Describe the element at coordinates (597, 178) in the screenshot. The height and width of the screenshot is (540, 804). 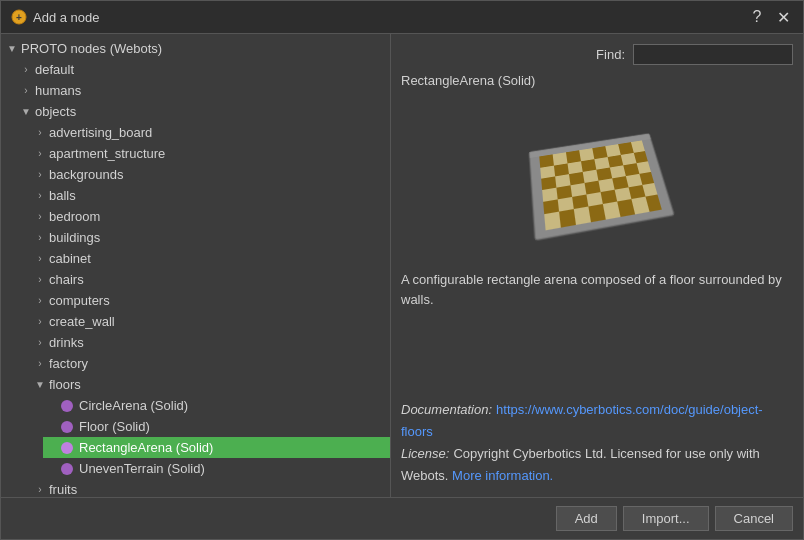
I see `preview-area` at that location.